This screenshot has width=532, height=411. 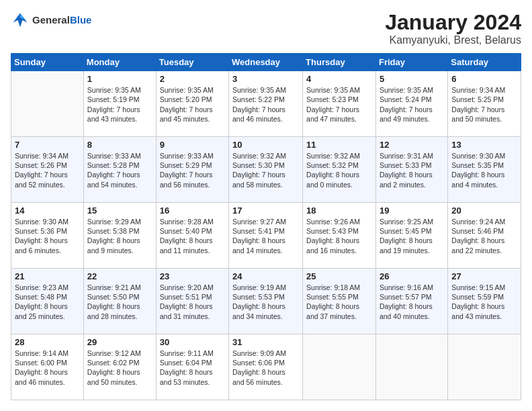 What do you see at coordinates (120, 367) in the screenshot?
I see `table-row: 29Sunrise: 9:12 AMSunset: 6:02 PMDayligh…` at bounding box center [120, 367].